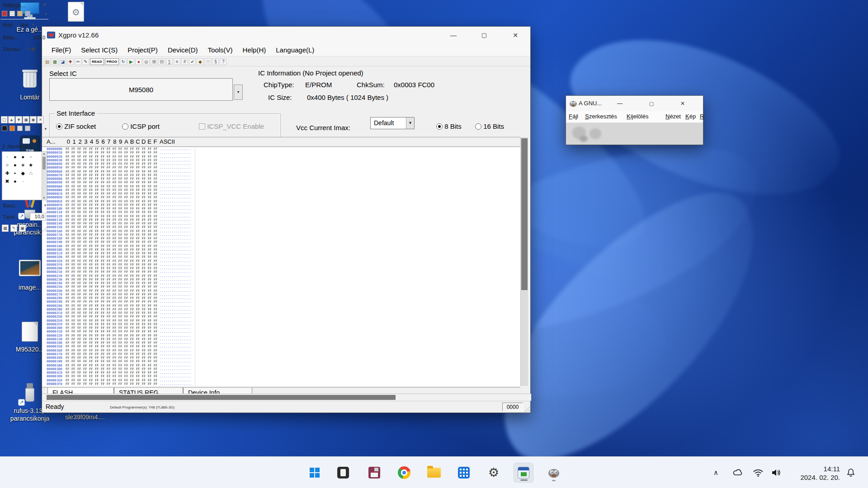 The image size is (868, 488). What do you see at coordinates (283, 324) in the screenshot?
I see `hex-row: 000002F0FF FF FF FF FF FF FF FF FF FF FF…` at bounding box center [283, 324].